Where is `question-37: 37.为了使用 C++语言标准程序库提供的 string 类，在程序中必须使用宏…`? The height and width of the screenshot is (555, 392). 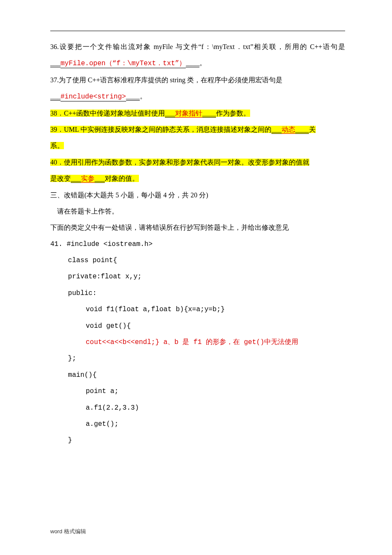
question-37: 37.为了使用 C++语言标准程序库提供的 string 类，在程序中必须使用宏… is located at coordinates (198, 80).